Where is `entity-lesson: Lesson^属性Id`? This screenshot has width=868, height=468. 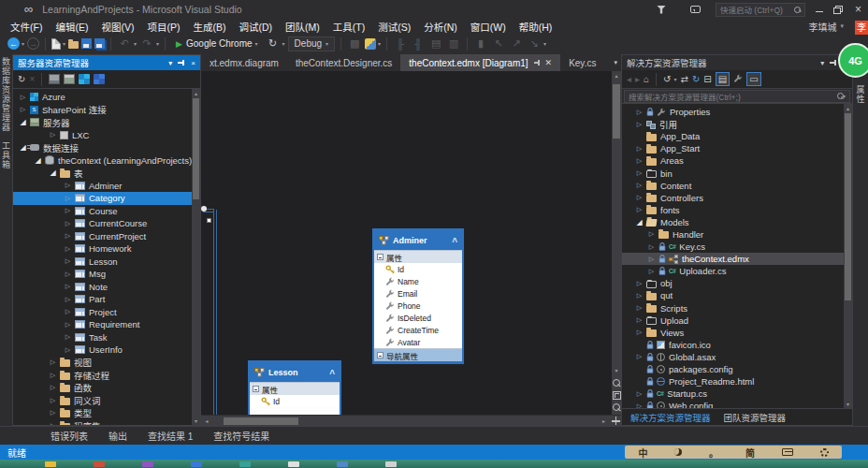
entity-lesson: Lesson^属性Id is located at coordinates (295, 388).